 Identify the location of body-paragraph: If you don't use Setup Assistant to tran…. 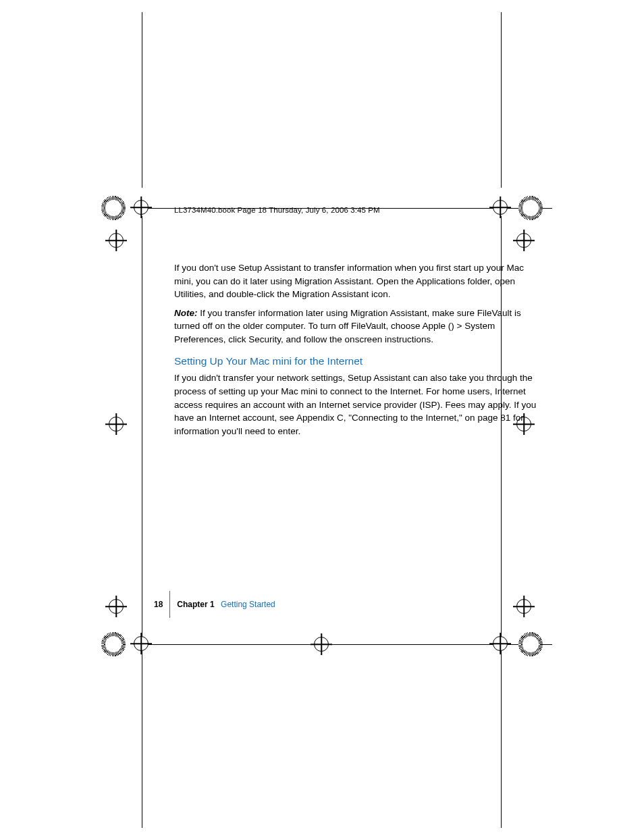
(357, 281).